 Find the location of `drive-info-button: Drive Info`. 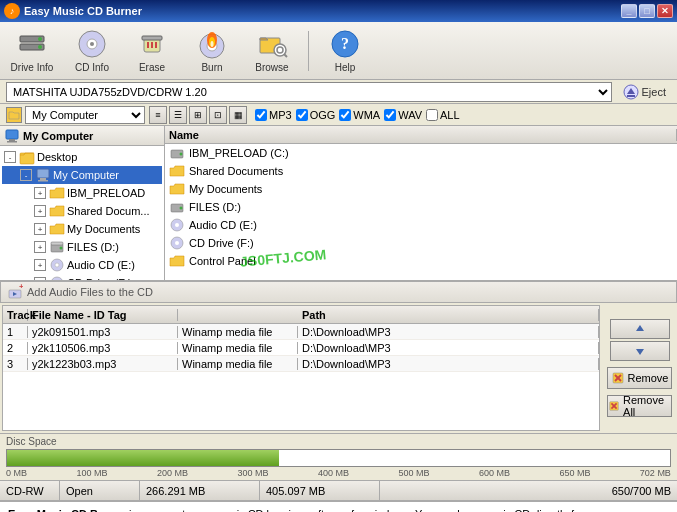

drive-info-button: Drive Info is located at coordinates (32, 51).